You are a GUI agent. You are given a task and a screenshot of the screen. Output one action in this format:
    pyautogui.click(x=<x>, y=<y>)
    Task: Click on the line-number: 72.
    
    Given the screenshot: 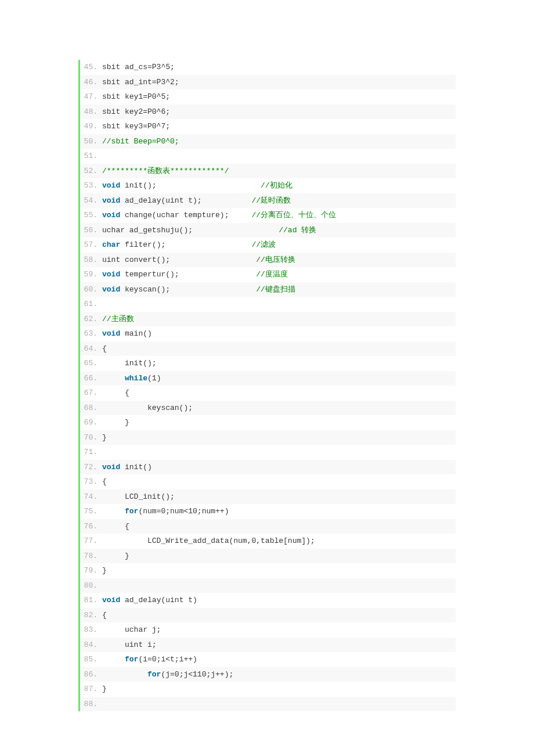 What is the action you would take?
    pyautogui.click(x=91, y=467)
    